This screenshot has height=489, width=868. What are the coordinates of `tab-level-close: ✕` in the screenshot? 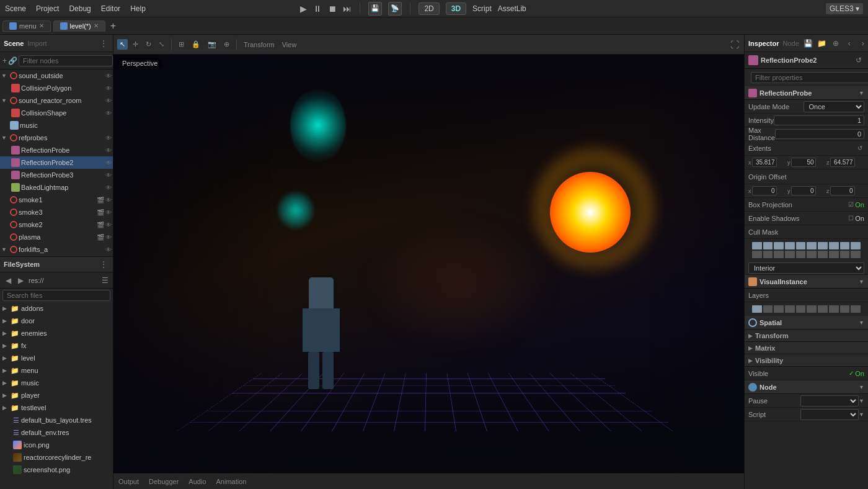 It's located at (96, 26).